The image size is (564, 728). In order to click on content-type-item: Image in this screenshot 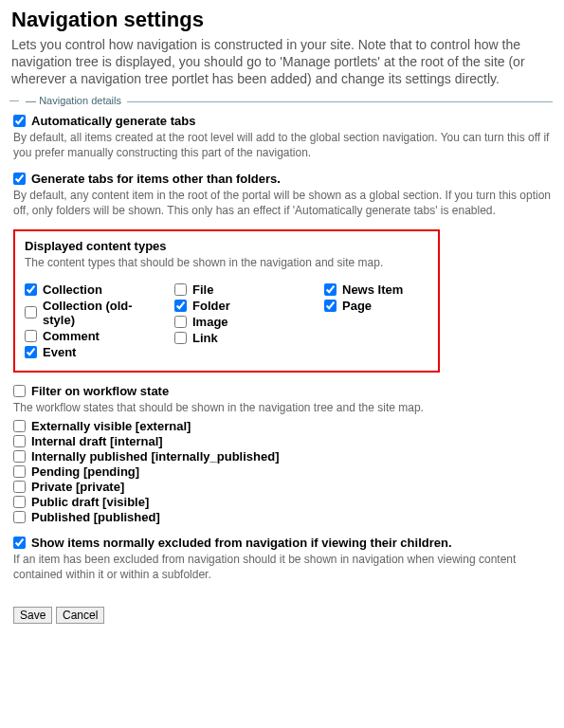, I will do `click(241, 322)`.